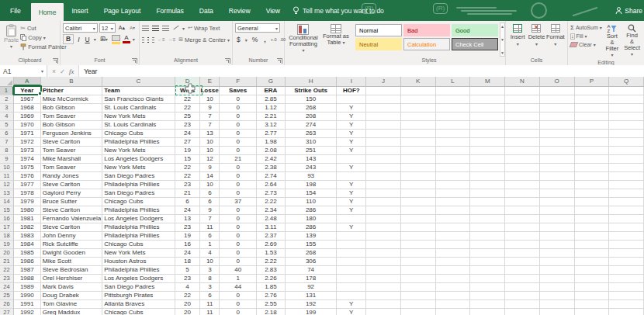  Describe the element at coordinates (7, 228) in the screenshot. I see `row-header-17: 17` at that location.